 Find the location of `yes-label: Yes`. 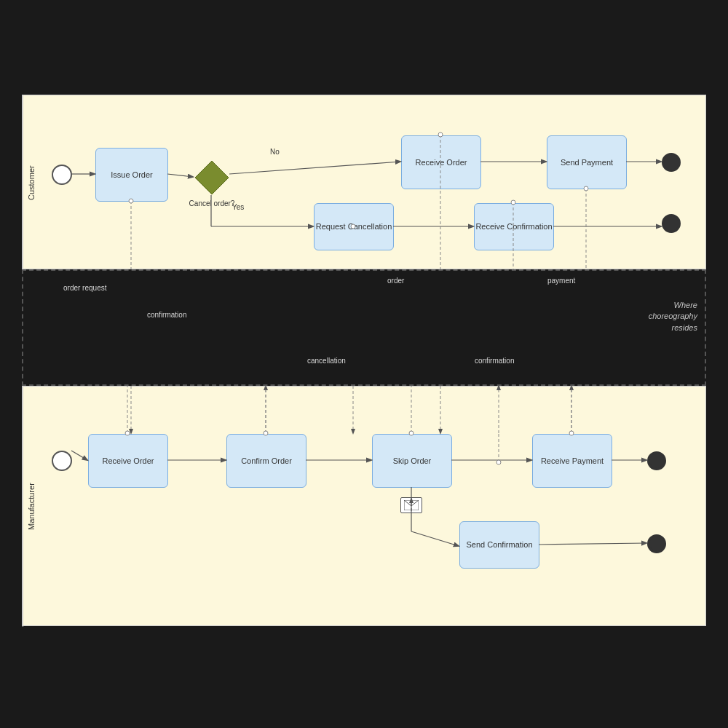

yes-label: Yes is located at coordinates (238, 207).